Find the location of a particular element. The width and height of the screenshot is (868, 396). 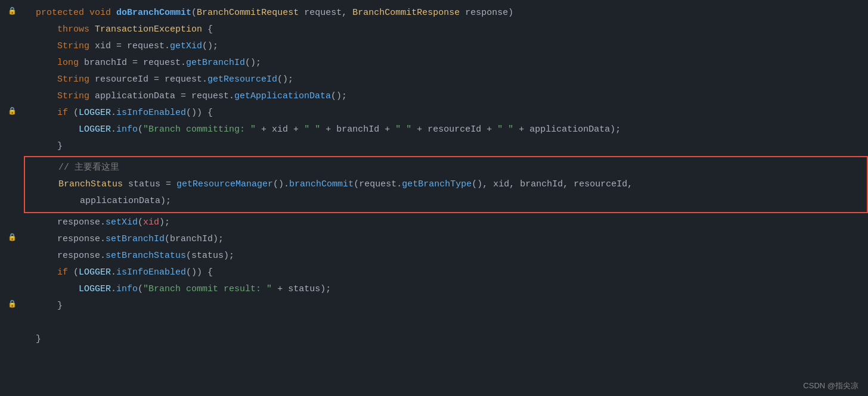

line-content-9: } is located at coordinates (446, 146).